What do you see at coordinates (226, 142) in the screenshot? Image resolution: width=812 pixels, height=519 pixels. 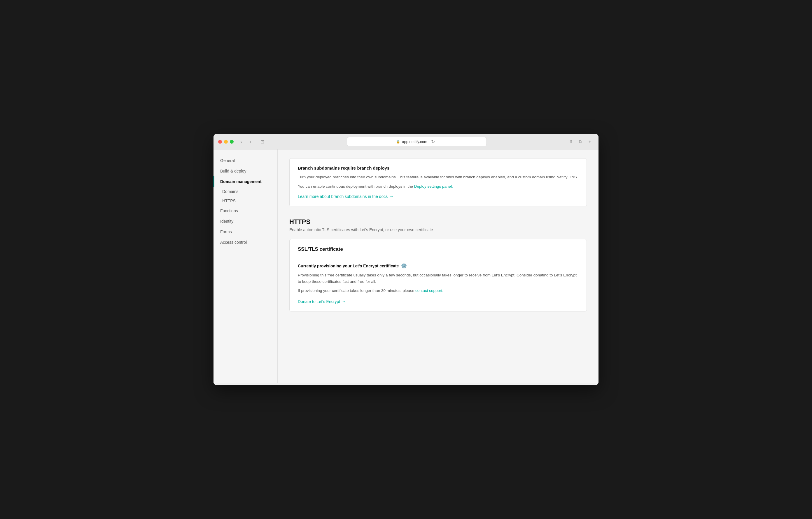 I see `traffic-lights` at bounding box center [226, 142].